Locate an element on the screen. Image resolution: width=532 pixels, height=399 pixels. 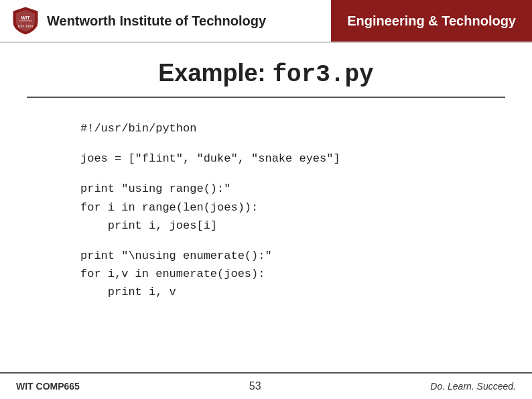
slide-title-prefix: Example: is located at coordinates (215, 72).